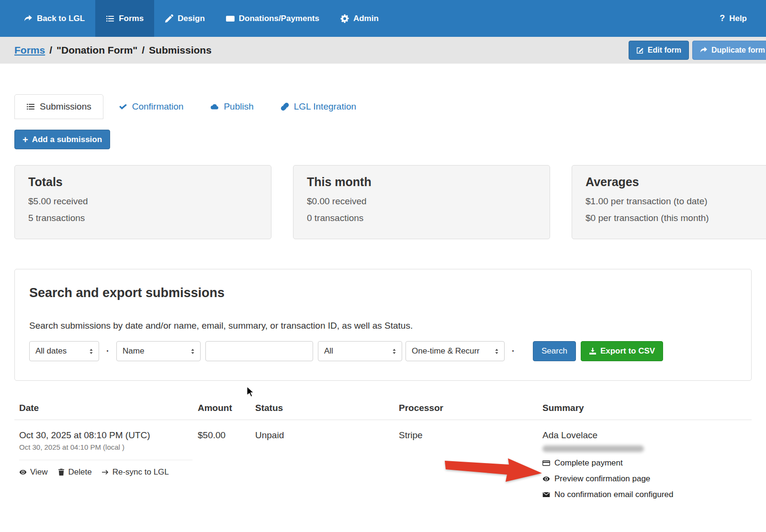 Image resolution: width=766 pixels, height=532 pixels. Describe the element at coordinates (628, 351) in the screenshot. I see `export-csv-label: Export to CSV` at that location.